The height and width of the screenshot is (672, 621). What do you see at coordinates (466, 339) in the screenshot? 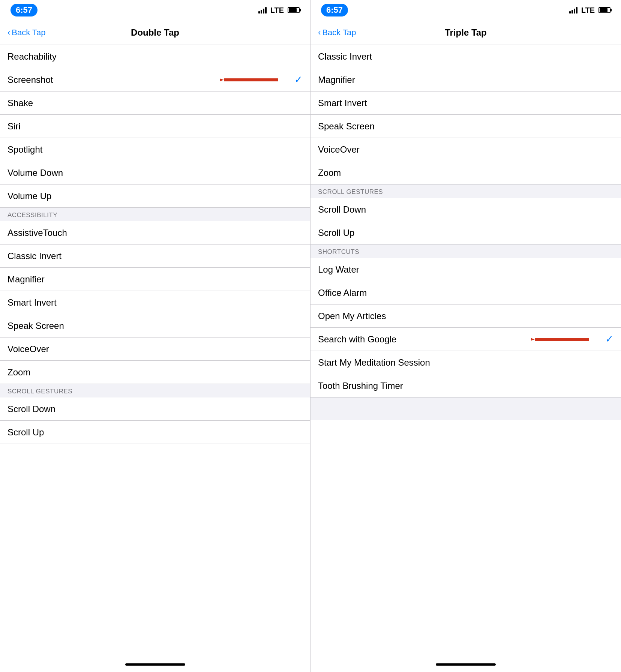
I see `list-item-search-google: Search with Google ✓` at bounding box center [466, 339].